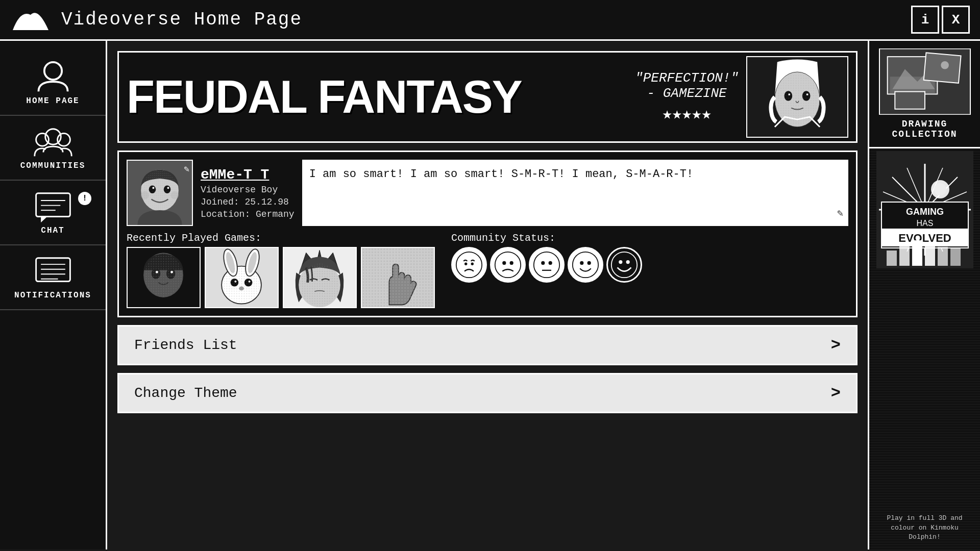 This screenshot has width=980, height=551. What do you see at coordinates (53, 231) in the screenshot?
I see `sidebar-item-chat-label: CHAT` at bounding box center [53, 231].